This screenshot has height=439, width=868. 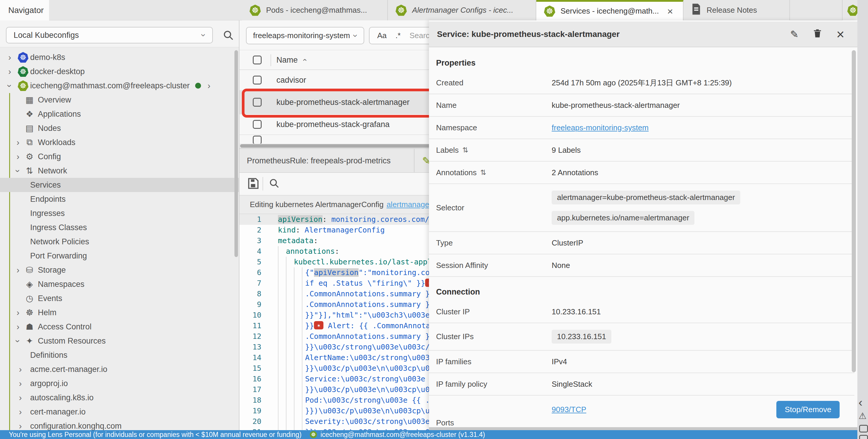 What do you see at coordinates (119, 157) in the screenshot?
I see `sidebar-item-config: ›⚙Config` at bounding box center [119, 157].